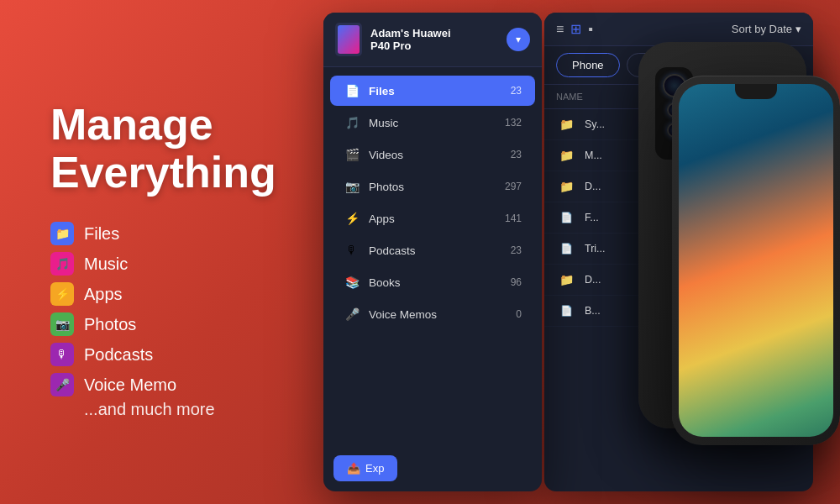  Describe the element at coordinates (62, 234) in the screenshot. I see `files-icon: 📁` at that location.